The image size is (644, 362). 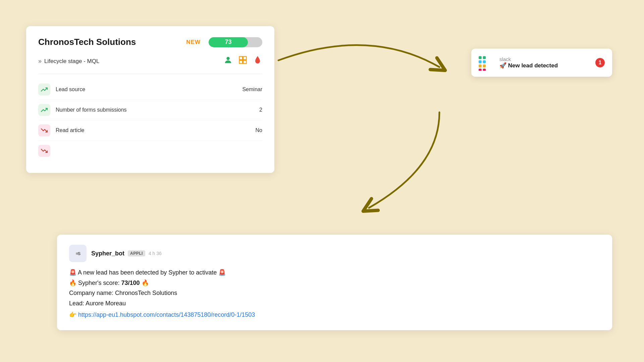 I want to click on property-row-lead-source: Lead source Seminar, so click(x=150, y=90).